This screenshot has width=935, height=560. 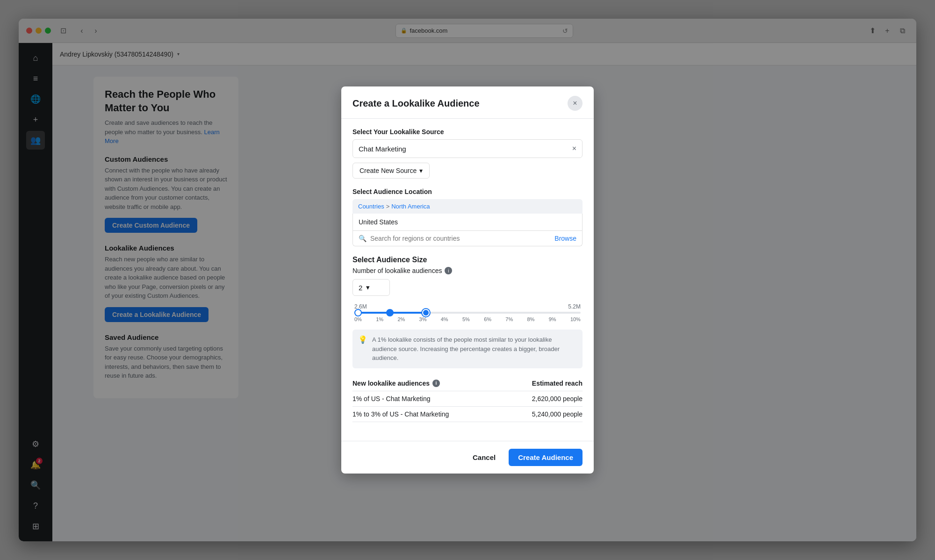 What do you see at coordinates (468, 103) in the screenshot?
I see `modal-header: Create a Lookalike Audience ×` at bounding box center [468, 103].